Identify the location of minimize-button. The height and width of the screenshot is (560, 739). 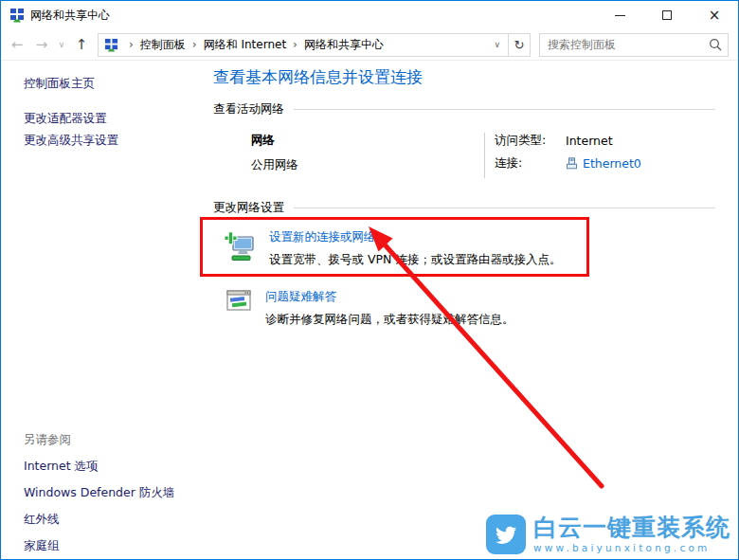
(620, 15).